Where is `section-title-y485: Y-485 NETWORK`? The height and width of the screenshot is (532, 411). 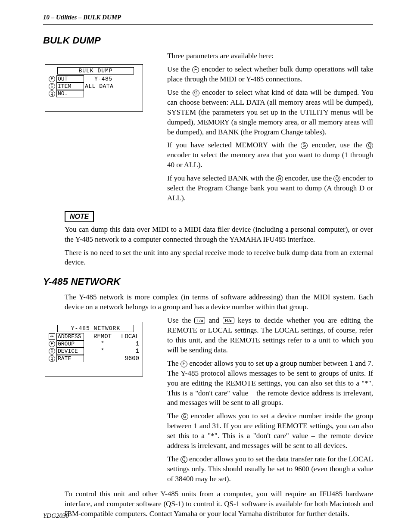
section-title-y485: Y-485 NETWORK is located at coordinates (208, 282).